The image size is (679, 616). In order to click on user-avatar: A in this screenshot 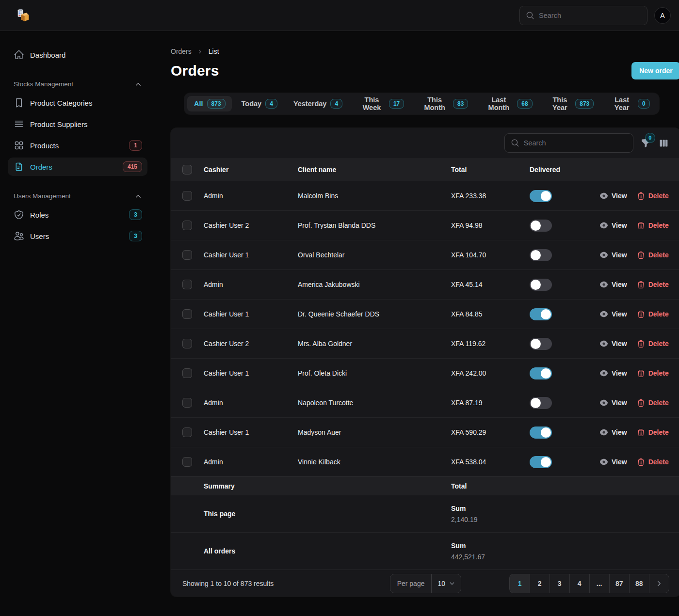, I will do `click(663, 16)`.